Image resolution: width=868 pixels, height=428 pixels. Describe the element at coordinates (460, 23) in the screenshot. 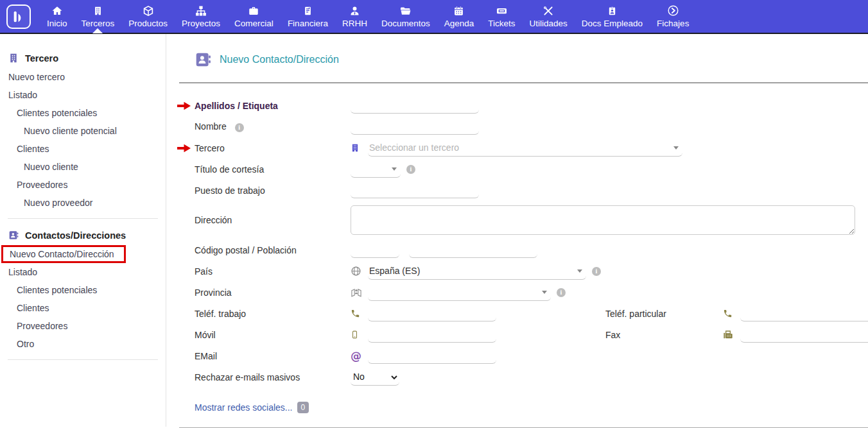

I see `nav-item-label: Agenda` at that location.